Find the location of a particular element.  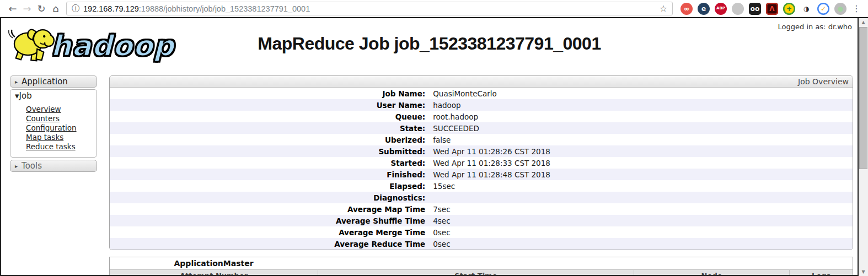

overview-row-value: Wed Apr 11 01:28:33 CST 2018 is located at coordinates (641, 163).